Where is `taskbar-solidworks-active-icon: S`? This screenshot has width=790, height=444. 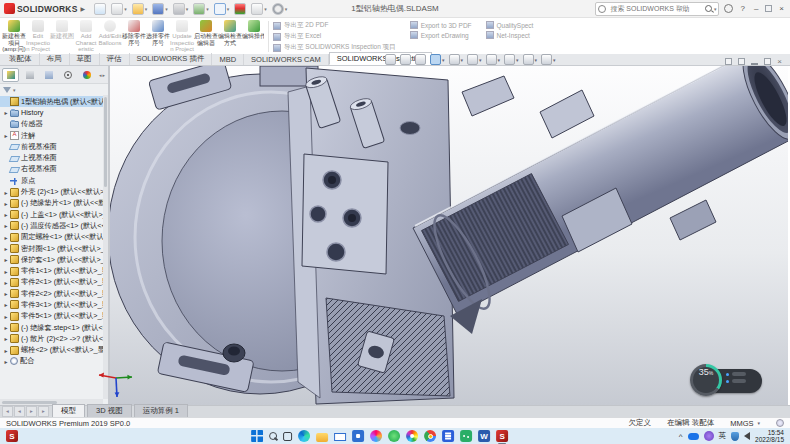 taskbar-solidworks-active-icon: S is located at coordinates (502, 436).